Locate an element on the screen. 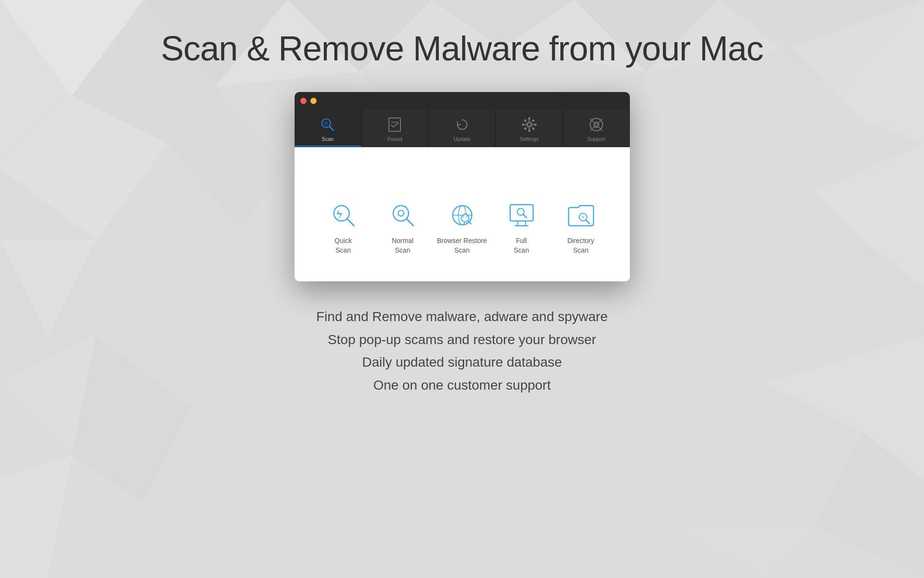 This screenshot has width=924, height=578. page-headline: Scan & Remove Malware from your Mac is located at coordinates (462, 48).